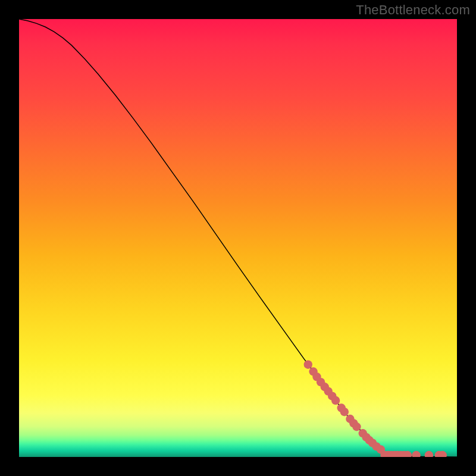  I want to click on scatter-upper, so click(345, 407).